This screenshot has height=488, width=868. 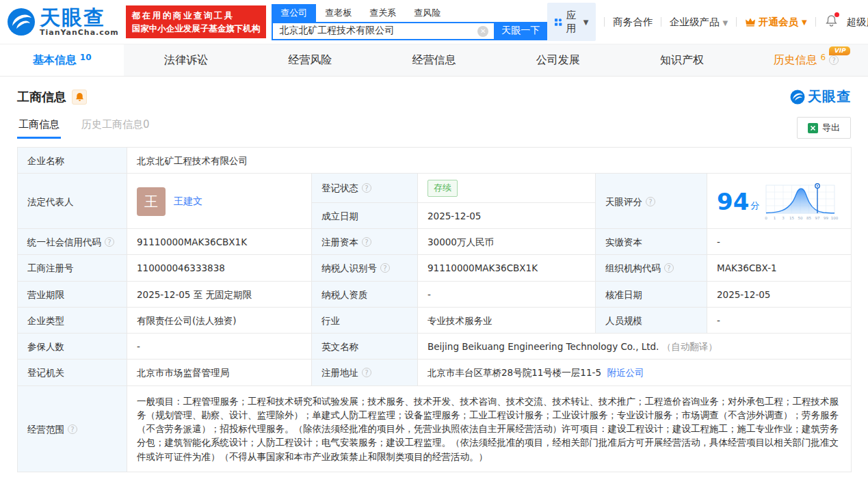 What do you see at coordinates (767, 218) in the screenshot?
I see `svg-text: 0` at bounding box center [767, 218].